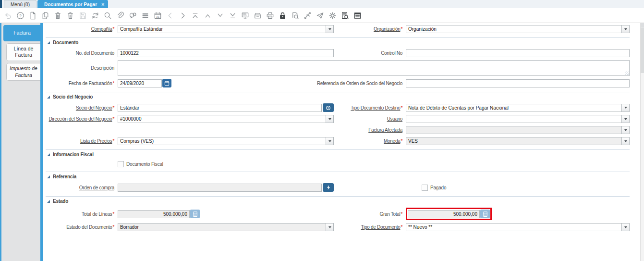  What do you see at coordinates (81, 141) in the screenshot?
I see `lista-precios-label: Lista de Precios*` at bounding box center [81, 141].